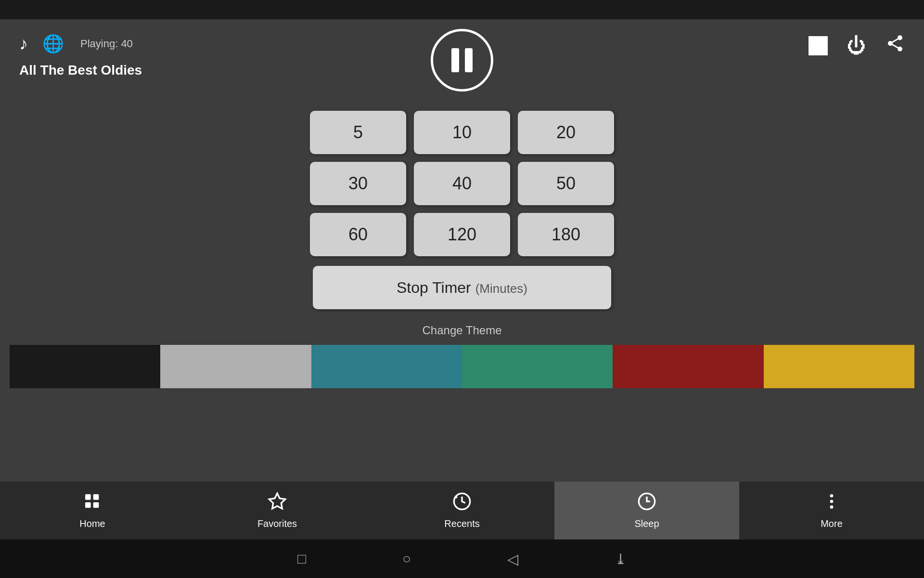 Image resolution: width=924 pixels, height=578 pixels. Describe the element at coordinates (462, 524) in the screenshot. I see `nav-label-recents: Recents` at that location.